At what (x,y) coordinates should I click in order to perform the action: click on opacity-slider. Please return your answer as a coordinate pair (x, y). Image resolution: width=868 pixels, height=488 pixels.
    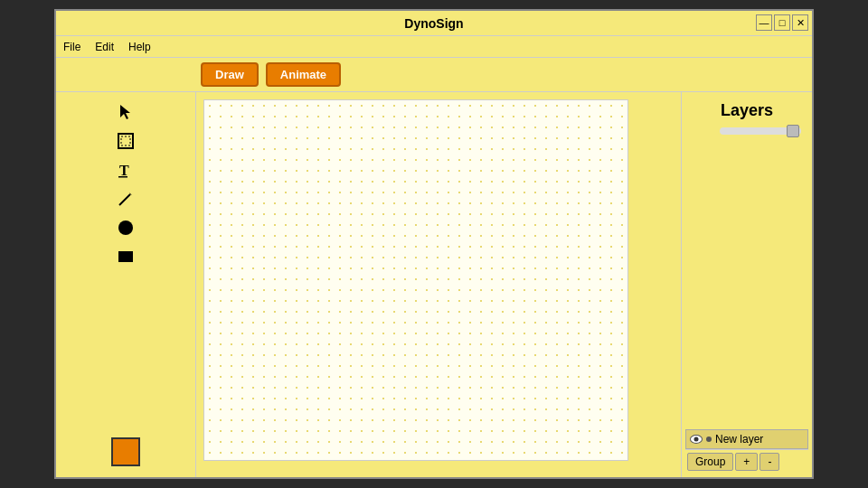
    Looking at the image, I should click on (760, 131).